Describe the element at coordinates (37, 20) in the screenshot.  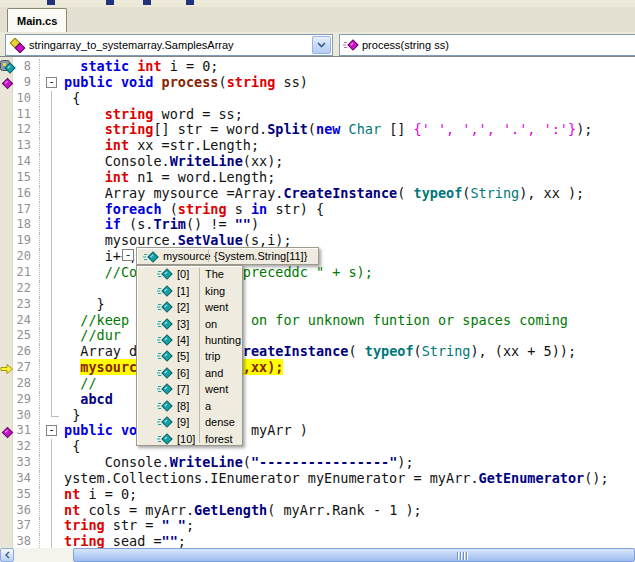
I see `tab-main-cs: Main.cs` at that location.